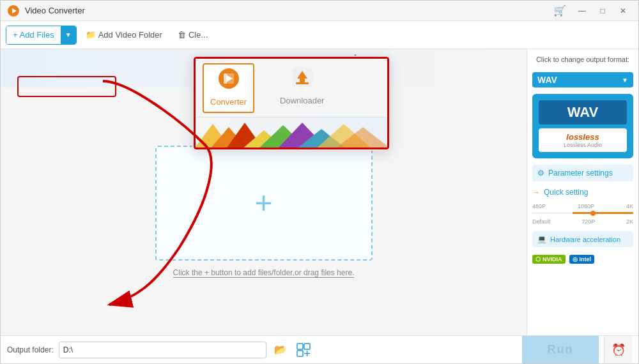  What do you see at coordinates (583, 145) in the screenshot?
I see `lossless-subtext: Lossless Audio` at bounding box center [583, 145].